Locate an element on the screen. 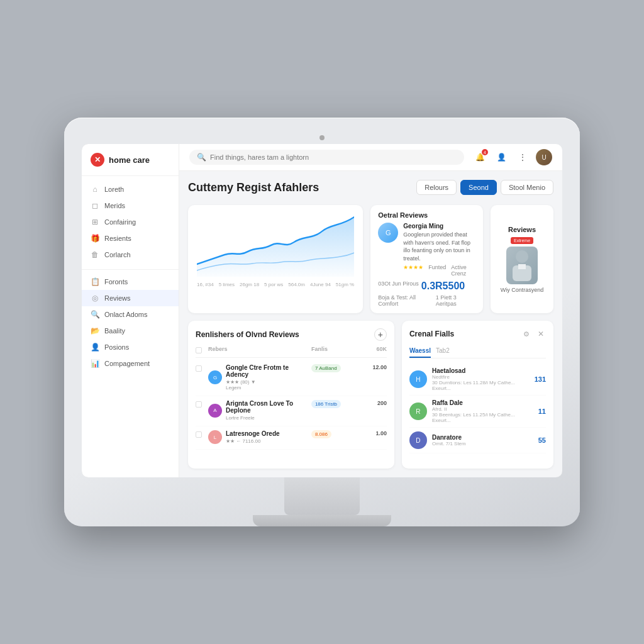 The width and height of the screenshot is (644, 644). row-status: 186 Tristb is located at coordinates (336, 404).